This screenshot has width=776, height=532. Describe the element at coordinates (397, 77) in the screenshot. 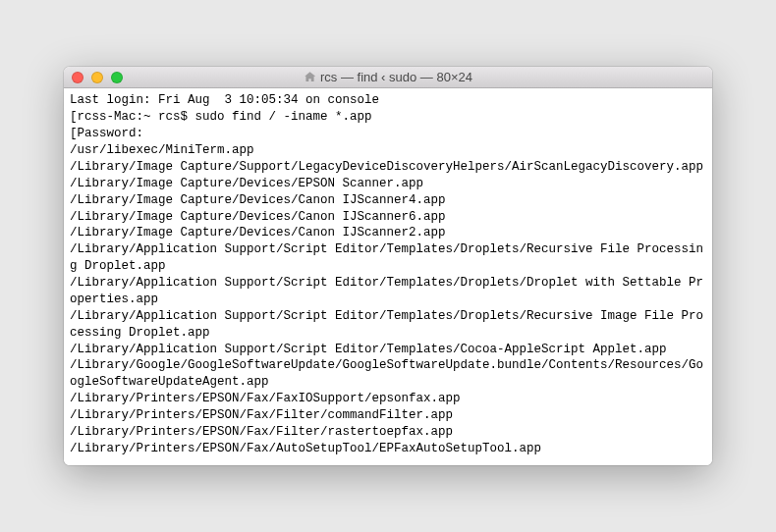

I see `window-title: rcs — find ‹ sudo — 80×24` at that location.